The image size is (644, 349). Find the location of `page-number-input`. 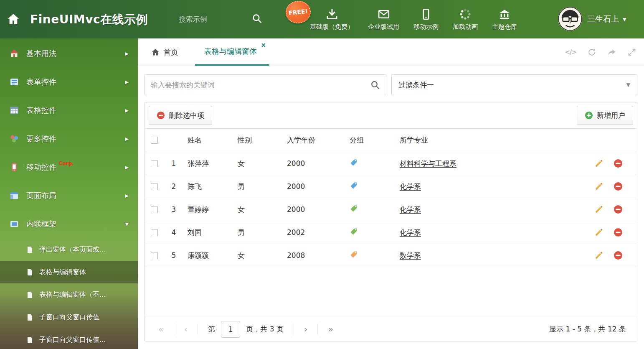

page-number-input is located at coordinates (231, 329).